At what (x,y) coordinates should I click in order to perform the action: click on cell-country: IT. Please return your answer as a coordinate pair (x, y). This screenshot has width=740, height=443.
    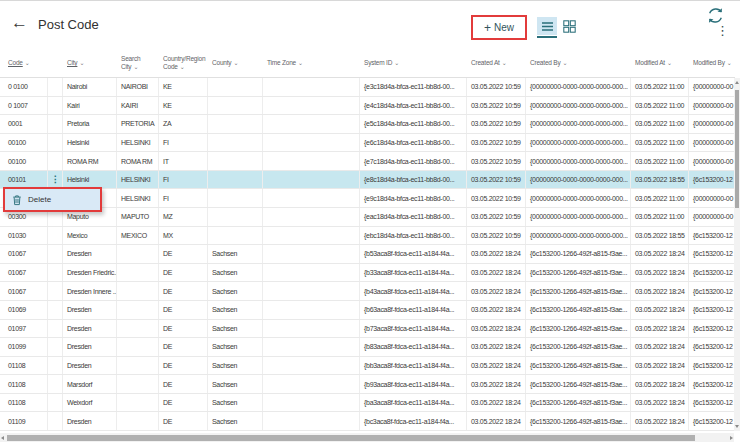
    Looking at the image, I should click on (184, 161).